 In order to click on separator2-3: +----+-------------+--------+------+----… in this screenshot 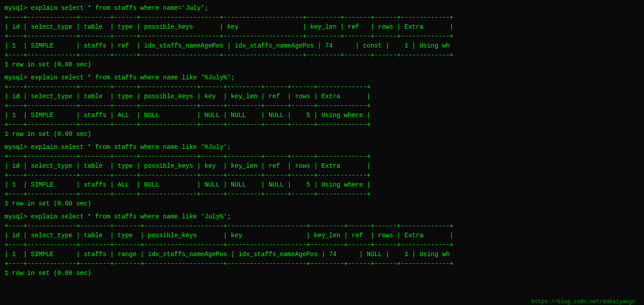, I will do `click(322, 176)`.